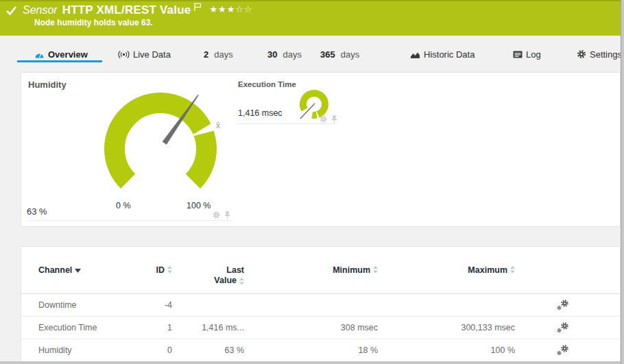  I want to click on humidity-scale-max: 100 %, so click(199, 206).